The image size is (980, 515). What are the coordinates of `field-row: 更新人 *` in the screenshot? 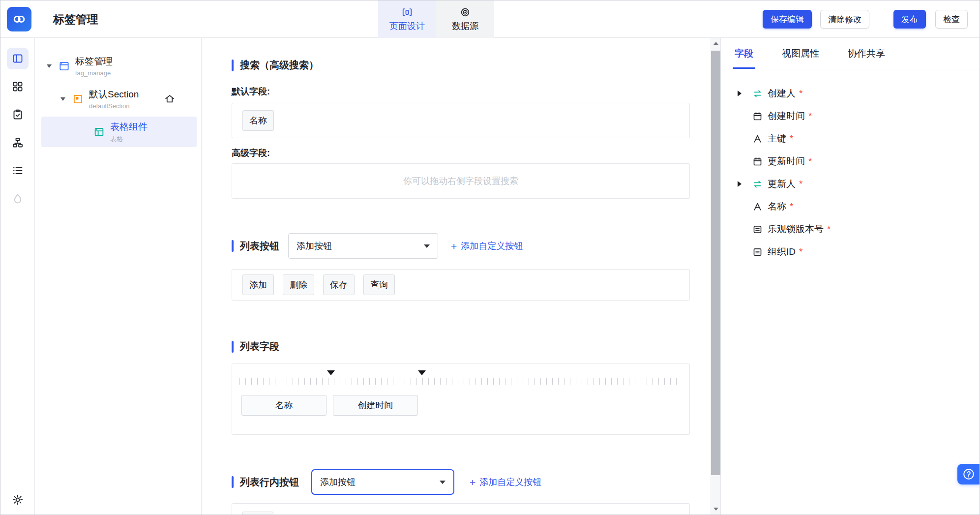 It's located at (850, 184).